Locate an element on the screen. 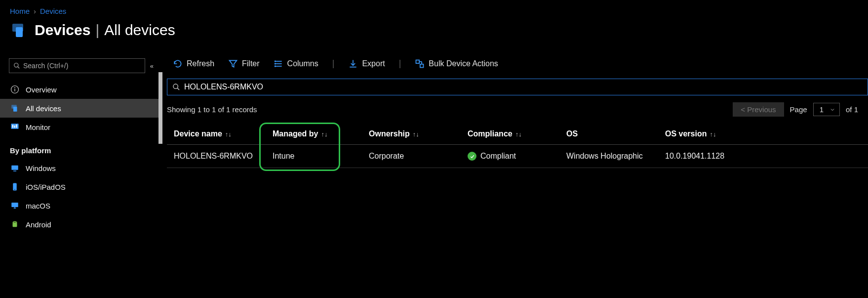 This screenshot has height=298, width=868. collapse-sidebar-icon: « is located at coordinates (152, 66).